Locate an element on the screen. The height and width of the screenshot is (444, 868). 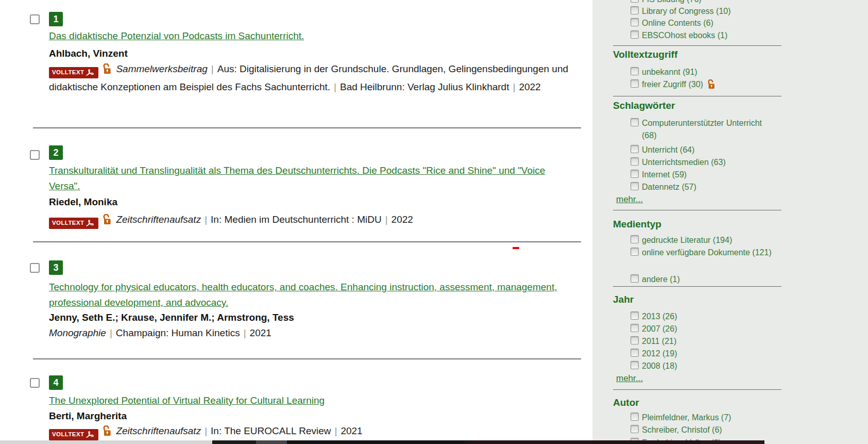
facet-label: Unterrichtsmedien (63) is located at coordinates (709, 162).